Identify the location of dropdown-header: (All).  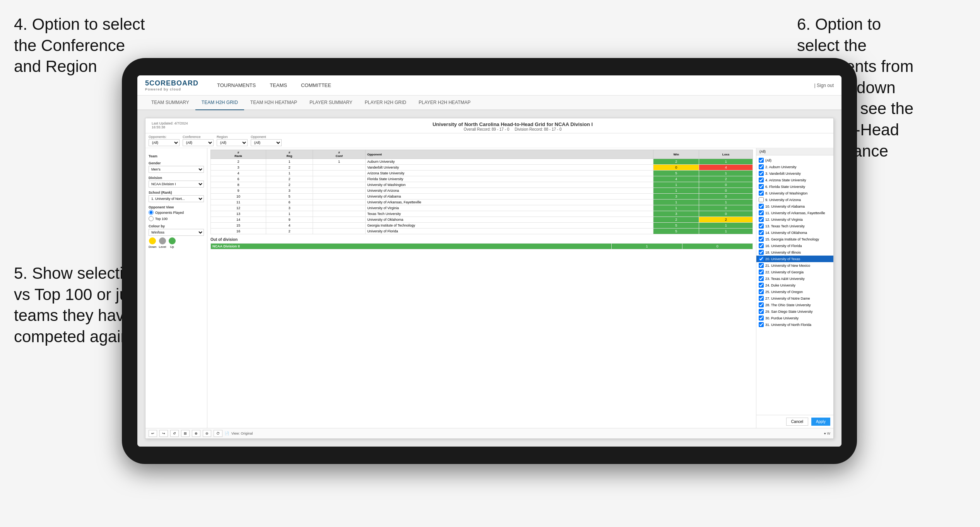
(795, 152).